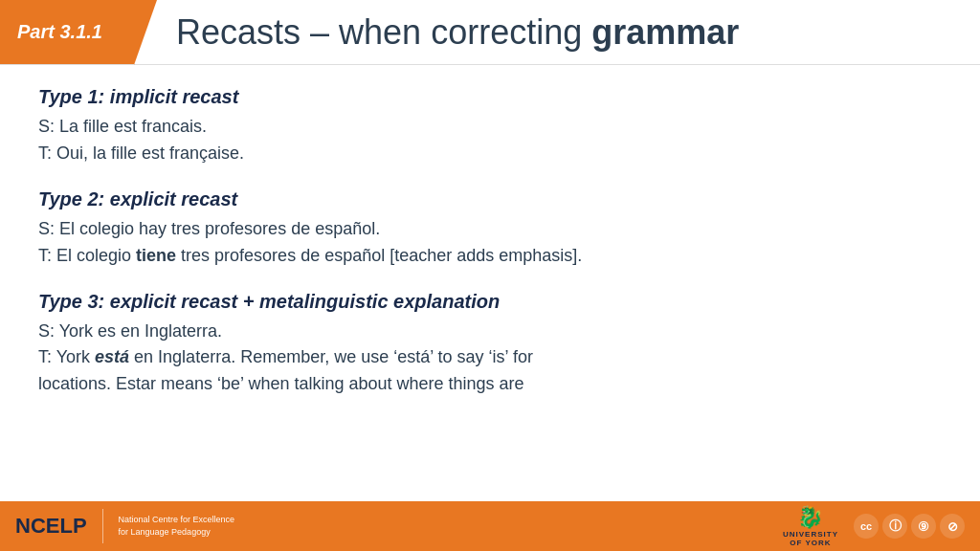 This screenshot has width=980, height=551. Describe the element at coordinates (811, 526) in the screenshot. I see `york-logo: 🐉 UNIVERSITY of York` at that location.